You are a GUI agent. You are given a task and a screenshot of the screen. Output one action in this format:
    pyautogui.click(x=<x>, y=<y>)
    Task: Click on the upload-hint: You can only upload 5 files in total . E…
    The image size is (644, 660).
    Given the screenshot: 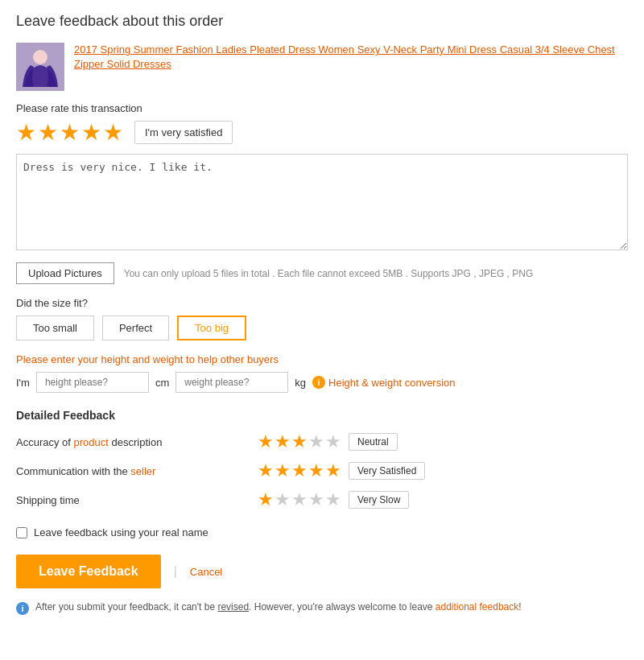 What is the action you would take?
    pyautogui.click(x=328, y=274)
    